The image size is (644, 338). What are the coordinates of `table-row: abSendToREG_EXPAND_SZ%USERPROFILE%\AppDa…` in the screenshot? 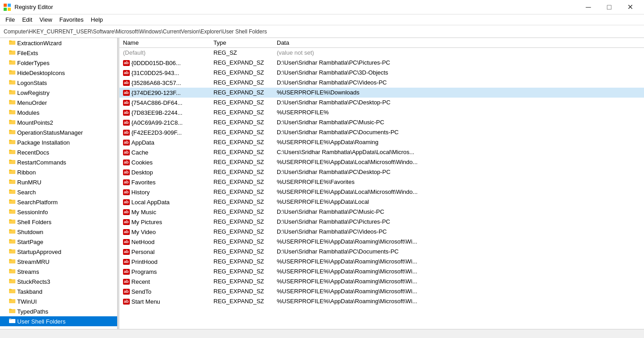 It's located at (382, 291).